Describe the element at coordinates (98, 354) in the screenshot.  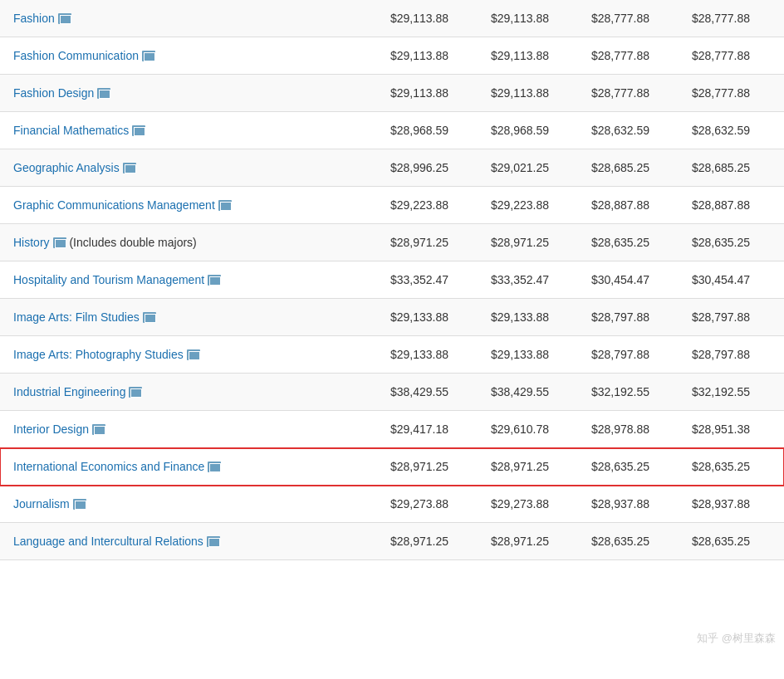
I see `program-link: Image Arts: Photography Studies` at that location.